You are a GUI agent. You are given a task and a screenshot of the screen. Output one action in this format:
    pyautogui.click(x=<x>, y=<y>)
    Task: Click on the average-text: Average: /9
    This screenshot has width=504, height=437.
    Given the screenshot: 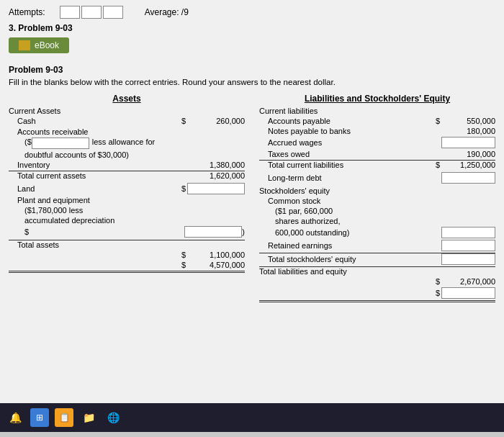 What is the action you would take?
    pyautogui.click(x=167, y=12)
    